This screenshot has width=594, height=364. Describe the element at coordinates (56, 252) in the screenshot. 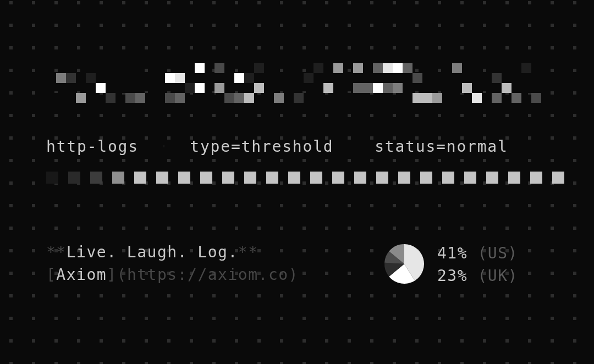

I see `bold-marker-open: **` at that location.